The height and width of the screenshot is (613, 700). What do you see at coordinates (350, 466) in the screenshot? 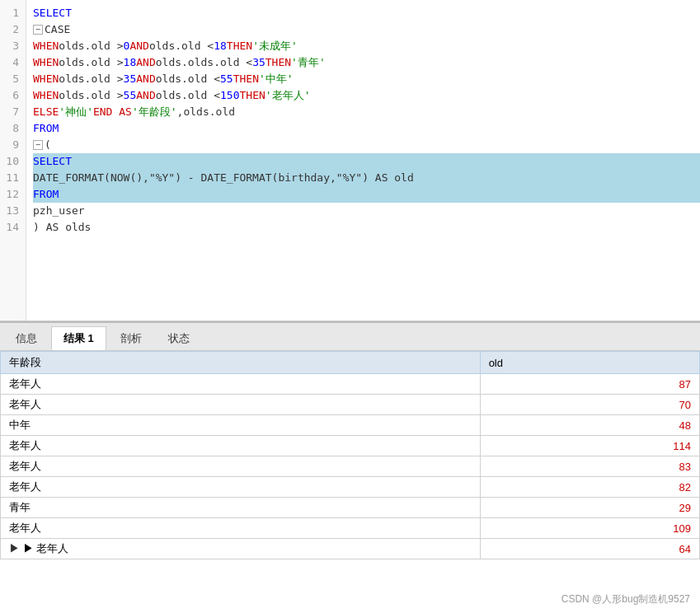
I see `table-row: 老年人83` at bounding box center [350, 466].